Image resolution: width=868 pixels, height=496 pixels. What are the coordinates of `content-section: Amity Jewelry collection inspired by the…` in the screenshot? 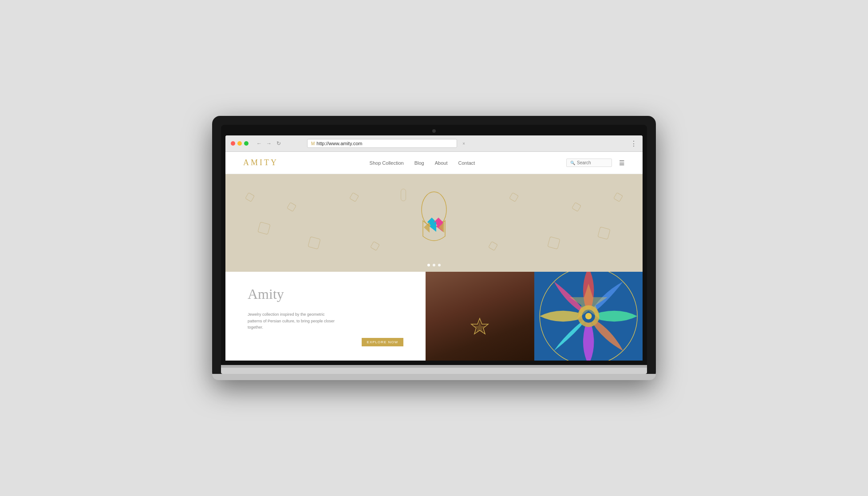 It's located at (434, 316).